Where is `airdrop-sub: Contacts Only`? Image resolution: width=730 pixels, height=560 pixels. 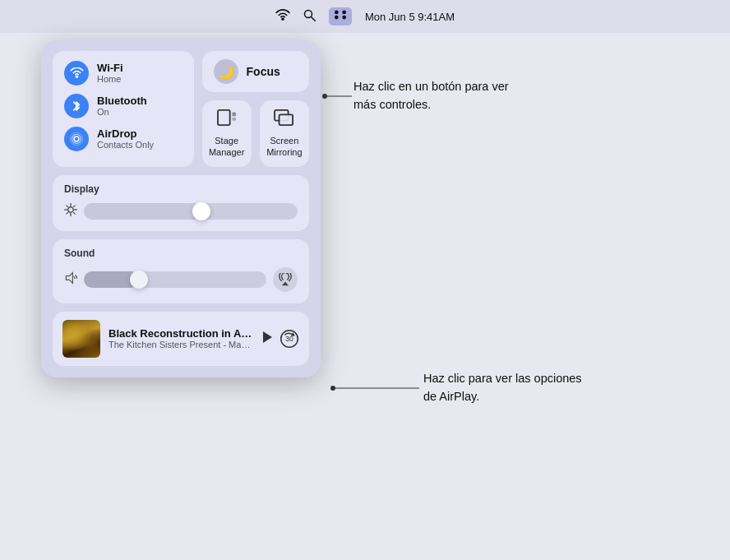
airdrop-sub: Contacts Only is located at coordinates (125, 145).